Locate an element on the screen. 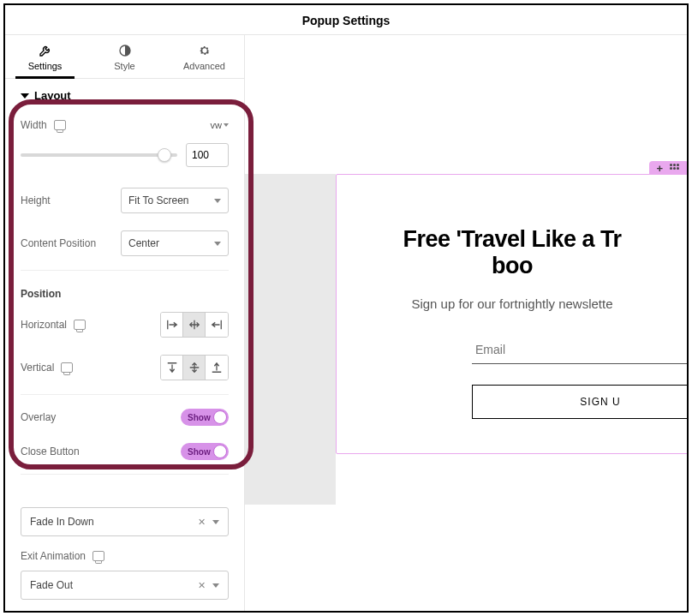  animation-duration-label: Animation Duration (s) is located at coordinates (125, 610).